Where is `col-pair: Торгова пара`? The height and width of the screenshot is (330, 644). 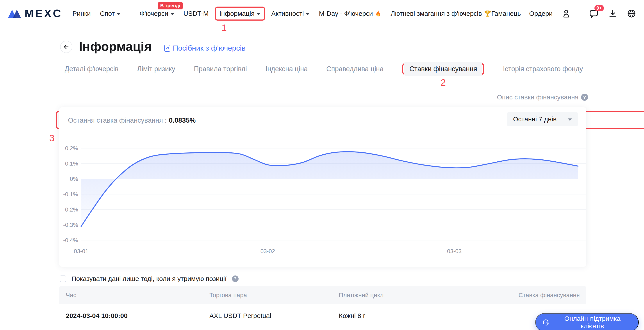
col-pair: Торгова пара is located at coordinates (274, 295).